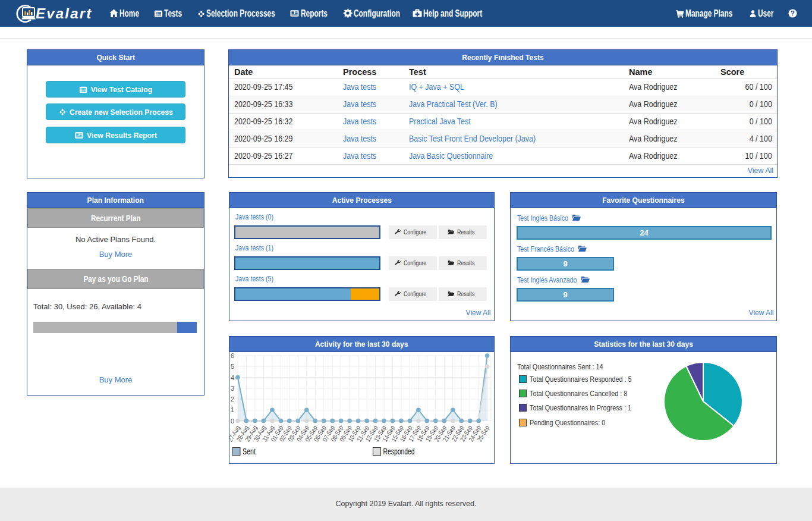  Describe the element at coordinates (232, 399) in the screenshot. I see `svg-text: 2` at that location.